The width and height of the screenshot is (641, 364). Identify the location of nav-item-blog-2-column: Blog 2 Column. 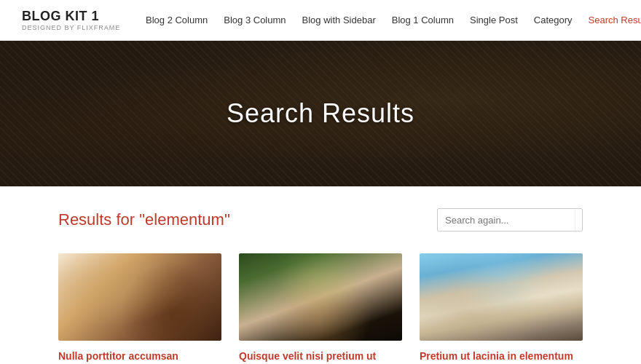
(176, 20).